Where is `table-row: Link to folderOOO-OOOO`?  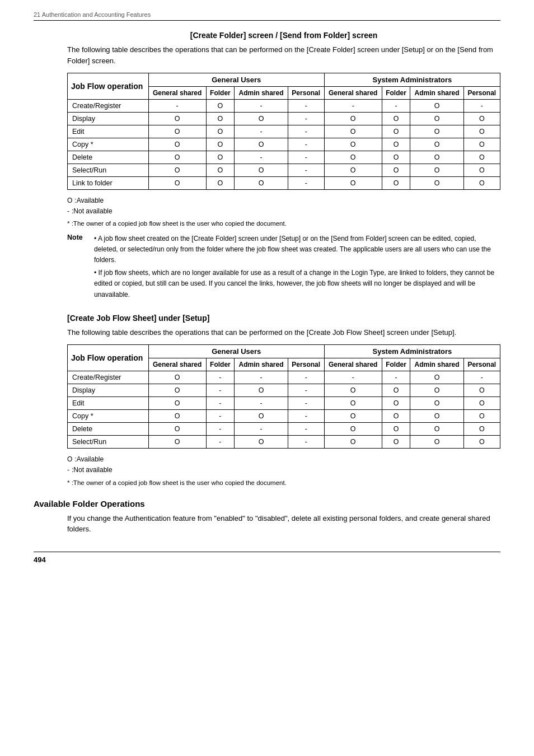 table-row: Link to folderOOO-OOOO is located at coordinates (284, 184).